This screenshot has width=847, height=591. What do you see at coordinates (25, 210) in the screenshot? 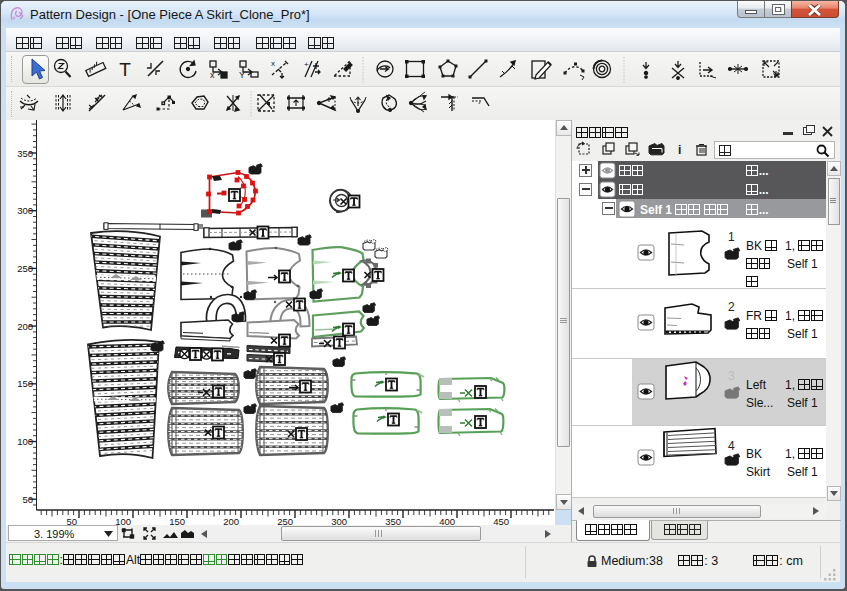
I see `svg-text: 300` at bounding box center [25, 210].